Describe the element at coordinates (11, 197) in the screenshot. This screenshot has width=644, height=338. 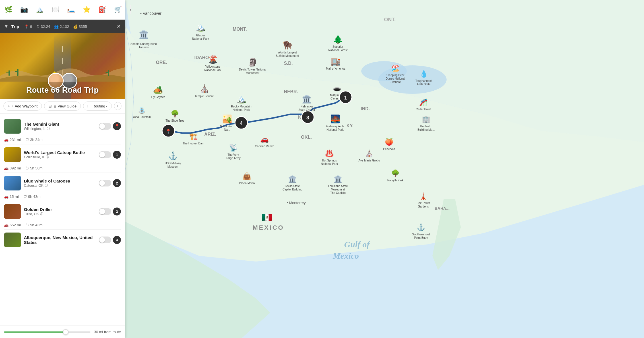
I see `drive-distance: 🚗 15 mi` at that location.